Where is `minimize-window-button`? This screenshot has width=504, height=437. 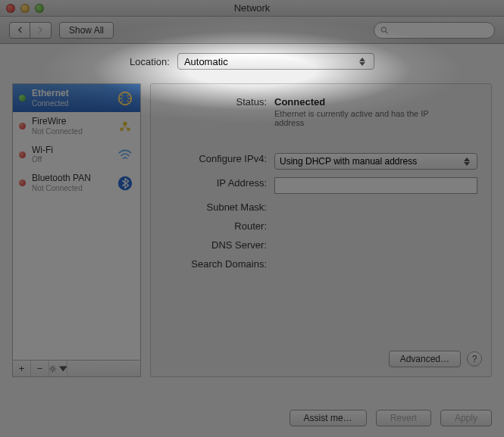
minimize-window-button is located at coordinates (25, 8).